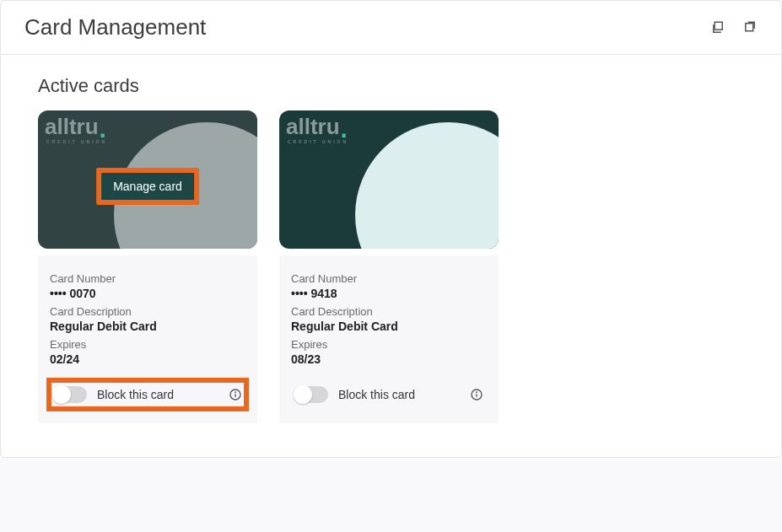 This screenshot has height=532, width=782. I want to click on card-details: Card Number •••• 9418 Card Description R…, so click(389, 339).